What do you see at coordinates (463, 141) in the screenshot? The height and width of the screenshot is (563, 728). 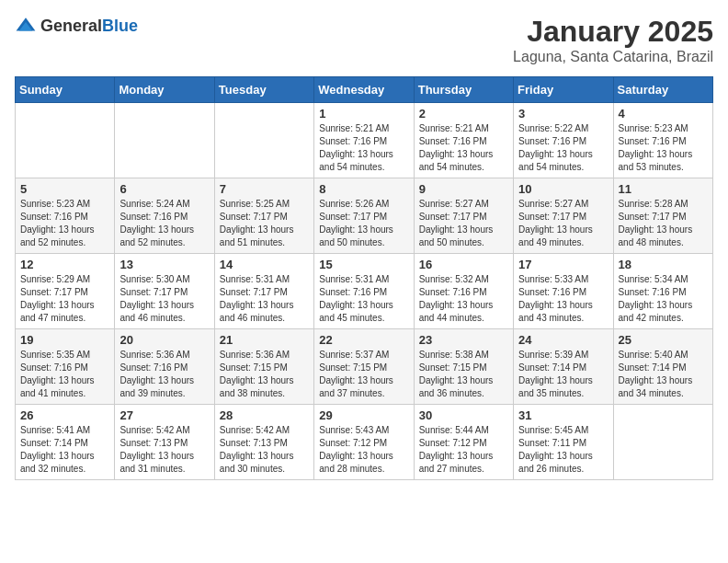 I see `calendar-cell: 2Sunrise: 5:21 AMSunset: 7:16 PMDaylight…` at bounding box center [463, 141].